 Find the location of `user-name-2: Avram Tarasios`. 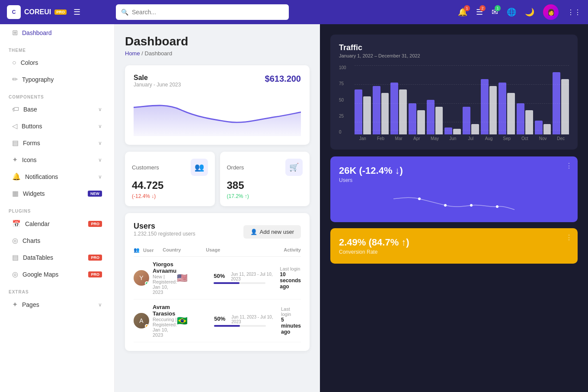

user-name-2: Avram Tarasios is located at coordinates (165, 310).